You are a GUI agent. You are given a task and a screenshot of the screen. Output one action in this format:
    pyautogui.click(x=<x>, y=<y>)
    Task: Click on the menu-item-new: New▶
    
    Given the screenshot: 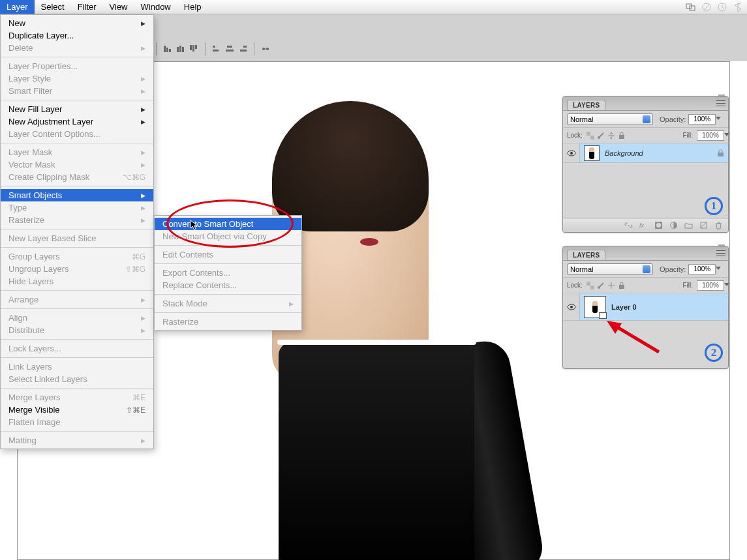 What is the action you would take?
    pyautogui.click(x=77, y=23)
    